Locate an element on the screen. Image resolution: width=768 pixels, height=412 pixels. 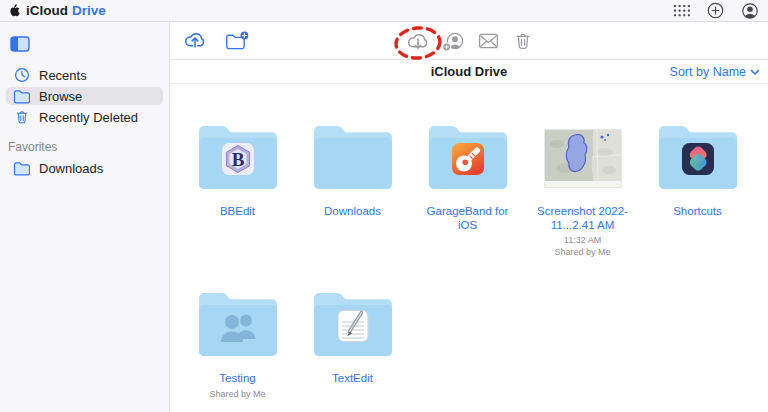
top-bar-actions is located at coordinates (716, 11).